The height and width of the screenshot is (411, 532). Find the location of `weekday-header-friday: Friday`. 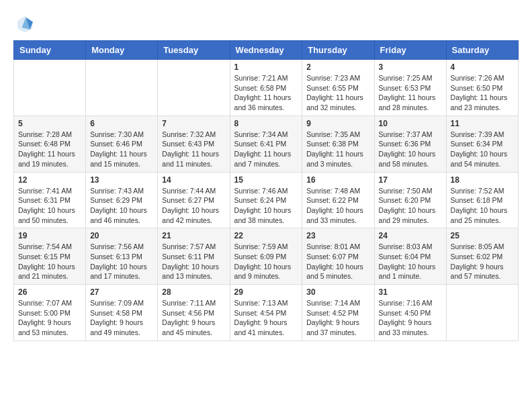

weekday-header-friday: Friday is located at coordinates (410, 50).